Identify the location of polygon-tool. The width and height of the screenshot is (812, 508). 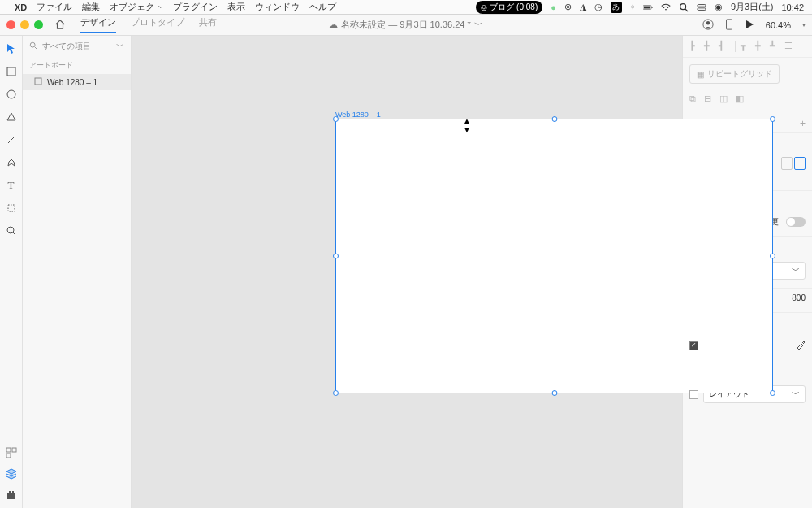
(11, 117).